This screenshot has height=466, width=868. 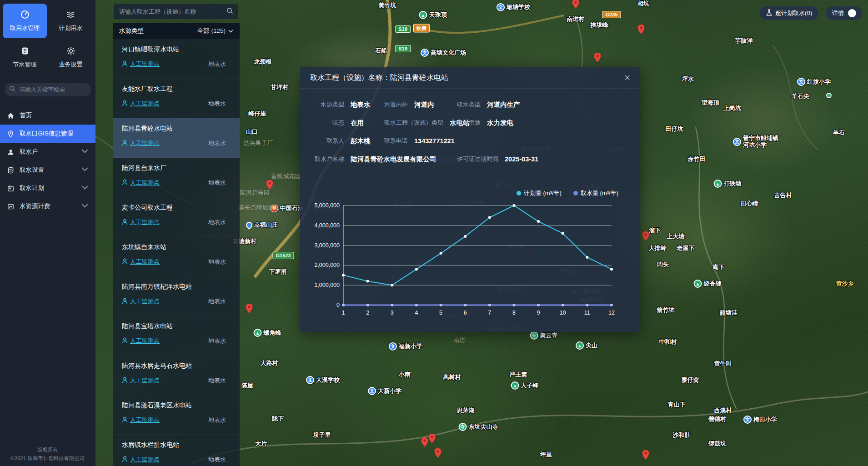 What do you see at coordinates (177, 445) in the screenshot?
I see `station-name: 水唇镇水栏肚水电站` at bounding box center [177, 445].